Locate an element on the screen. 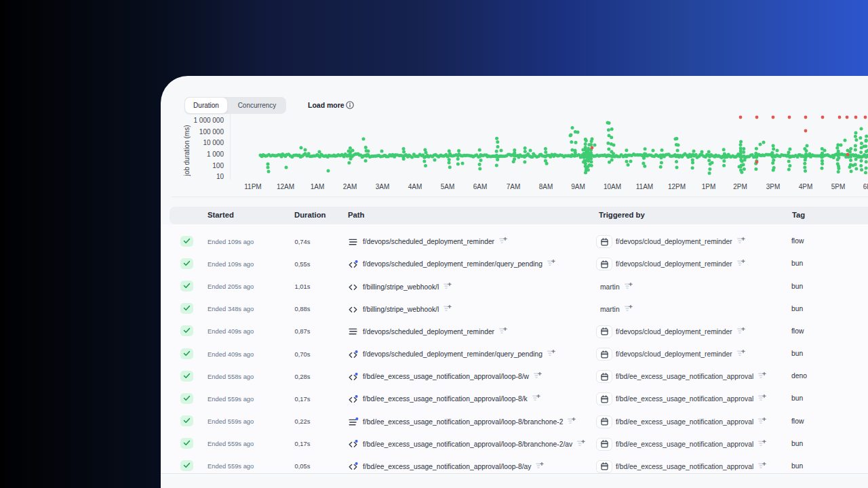 The image size is (868, 488). svg-text: 3AM is located at coordinates (382, 187).